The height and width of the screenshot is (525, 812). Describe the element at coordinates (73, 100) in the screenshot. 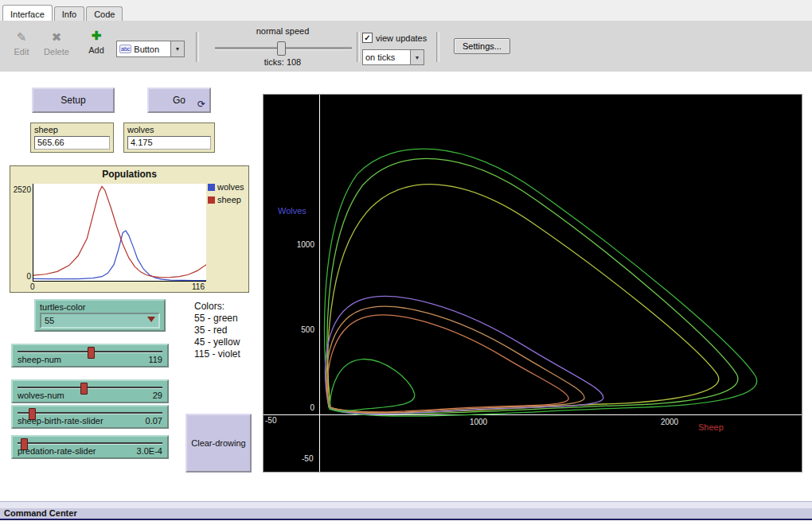

I see `setup-label: Setup` at that location.